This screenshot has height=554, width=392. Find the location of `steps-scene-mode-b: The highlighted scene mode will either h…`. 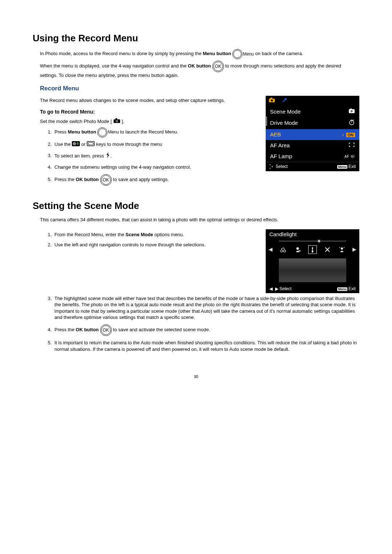

steps-scene-mode-b: The highlighted scene mode will either h… is located at coordinates (200, 324).